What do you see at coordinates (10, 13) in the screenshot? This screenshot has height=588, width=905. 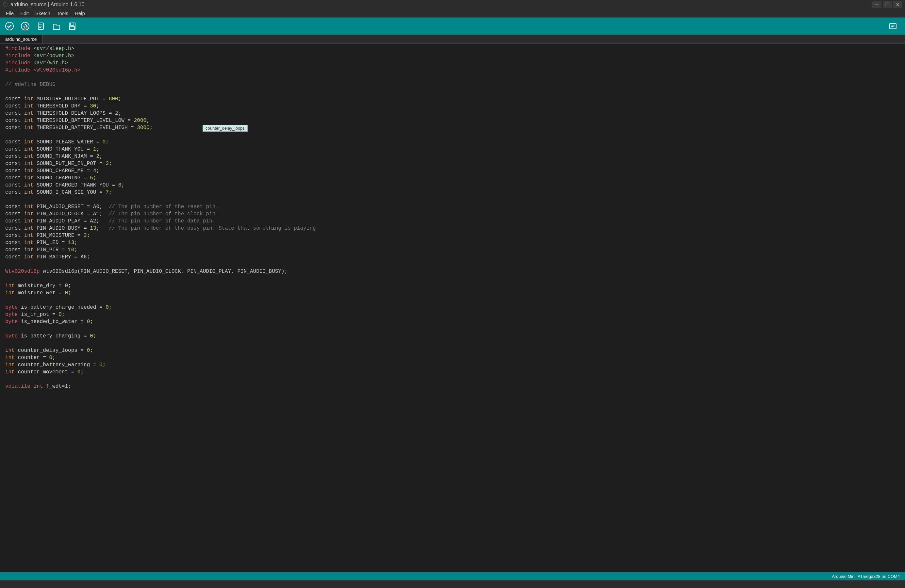 I see `menu-file: File` at bounding box center [10, 13].